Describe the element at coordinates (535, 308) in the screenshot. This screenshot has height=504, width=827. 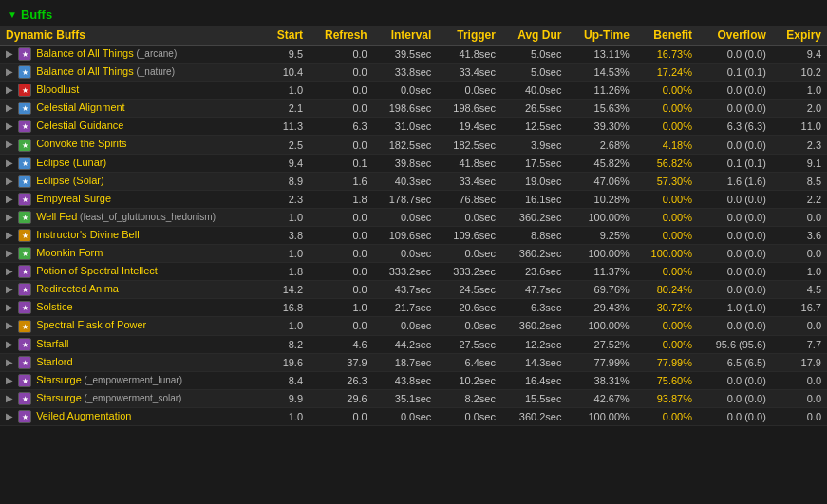
I see `cell-avgdur: 6.3sec` at that location.